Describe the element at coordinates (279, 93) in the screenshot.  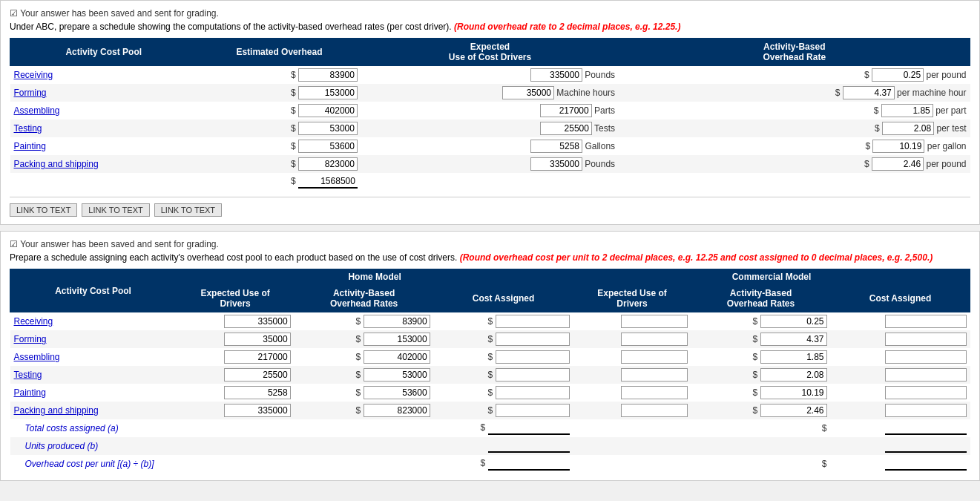
I see `overhead-cell: $` at that location.